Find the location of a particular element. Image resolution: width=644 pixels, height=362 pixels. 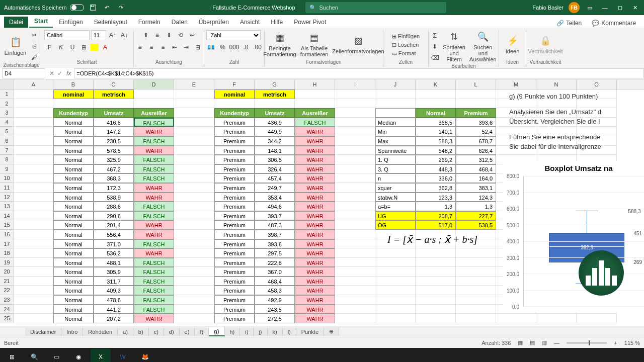

col-header-J: J is located at coordinates (395, 84).